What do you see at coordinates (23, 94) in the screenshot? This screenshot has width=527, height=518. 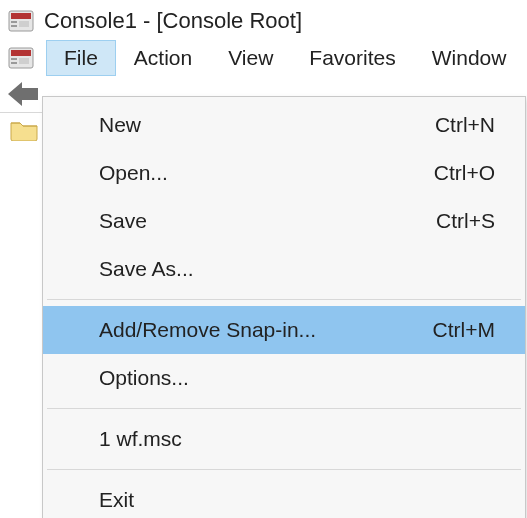 I see `back-arrow-icon` at bounding box center [23, 94].